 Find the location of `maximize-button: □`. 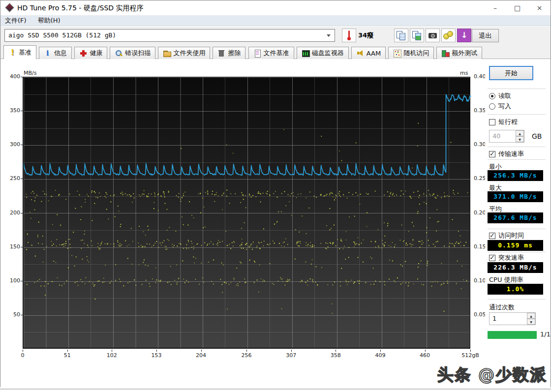

maximize-button: □ is located at coordinates (518, 8).